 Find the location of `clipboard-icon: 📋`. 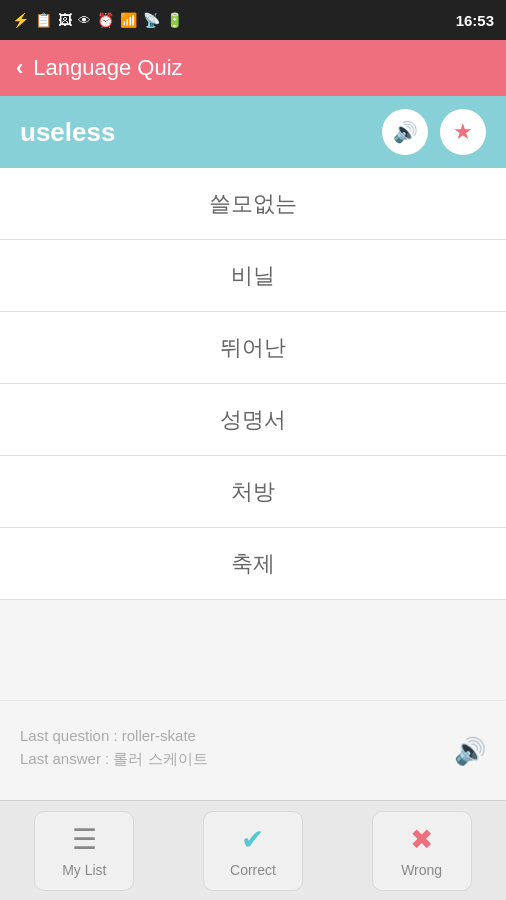

clipboard-icon: 📋 is located at coordinates (44, 20).